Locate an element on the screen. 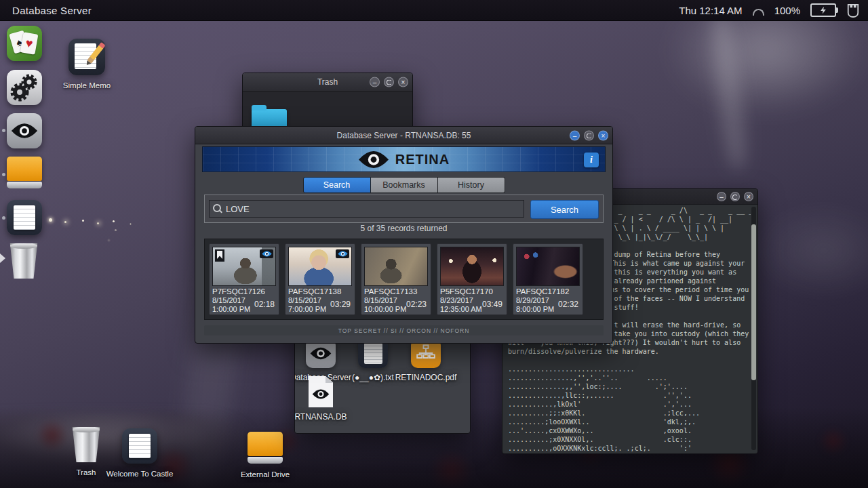 This screenshot has height=488, width=868. bolt-icon is located at coordinates (823, 11).